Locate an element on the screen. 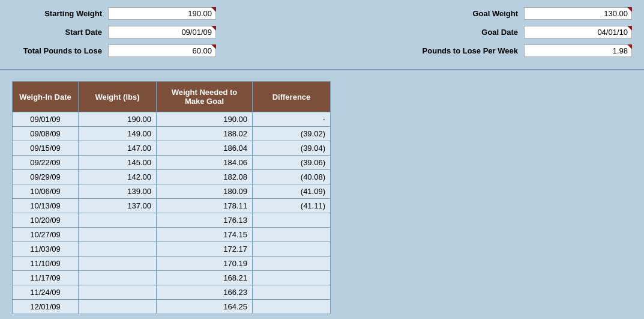 The height and width of the screenshot is (319, 644). cell-goal: 184.06 is located at coordinates (205, 163).